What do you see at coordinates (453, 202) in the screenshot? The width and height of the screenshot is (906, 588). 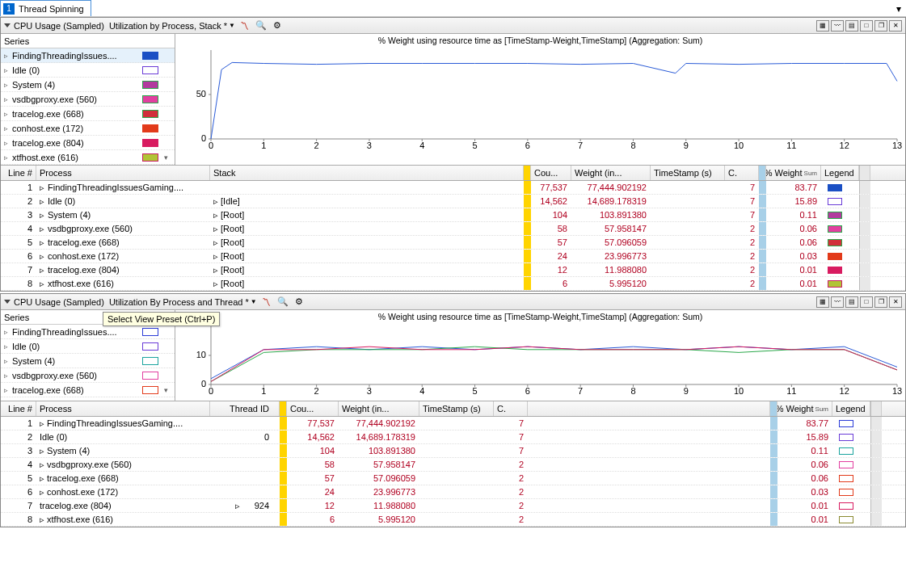 I see `table-row: 2▹Idle (0)▹ [Idle]14,56214,689.178319715…` at bounding box center [453, 202].